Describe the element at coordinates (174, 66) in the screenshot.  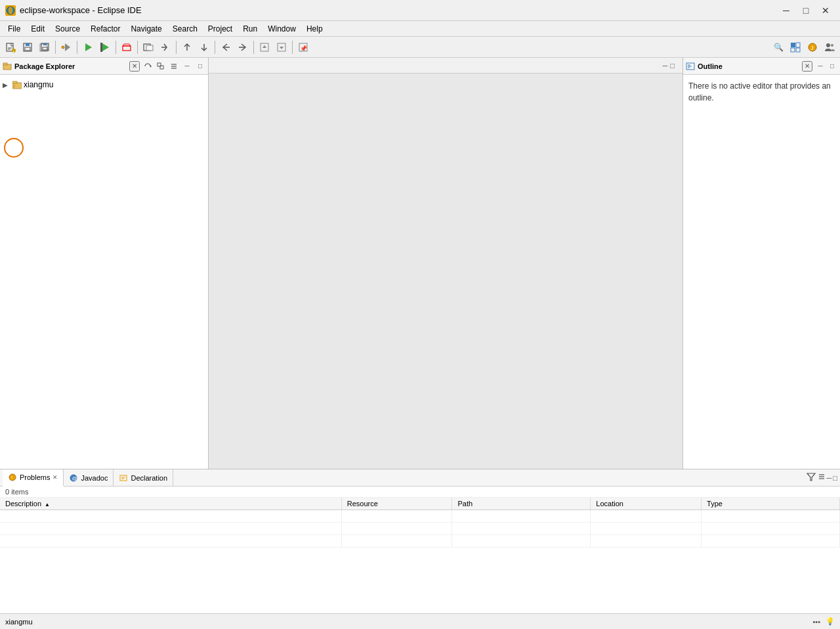
I see `view-menu-panel-button` at that location.